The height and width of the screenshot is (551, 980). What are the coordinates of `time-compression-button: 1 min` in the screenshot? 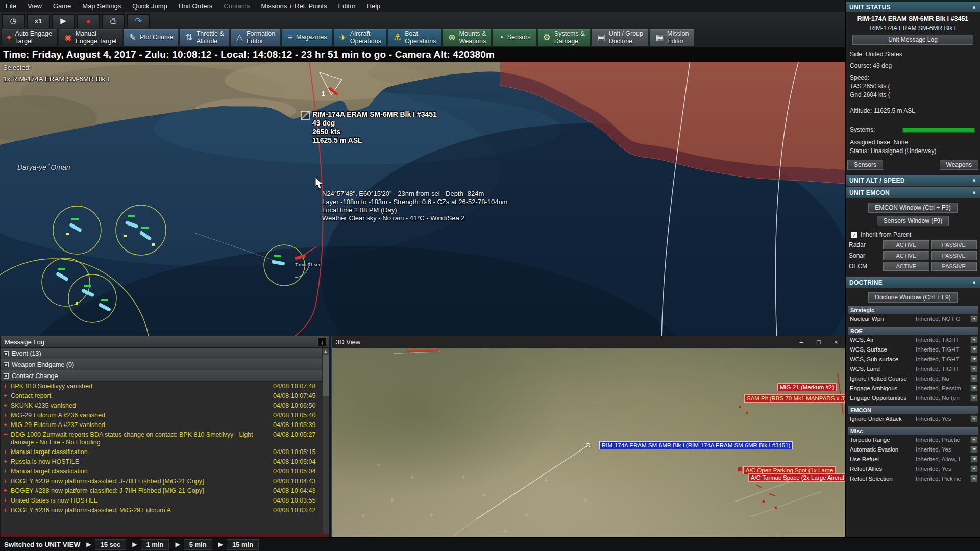 It's located at (155, 545).